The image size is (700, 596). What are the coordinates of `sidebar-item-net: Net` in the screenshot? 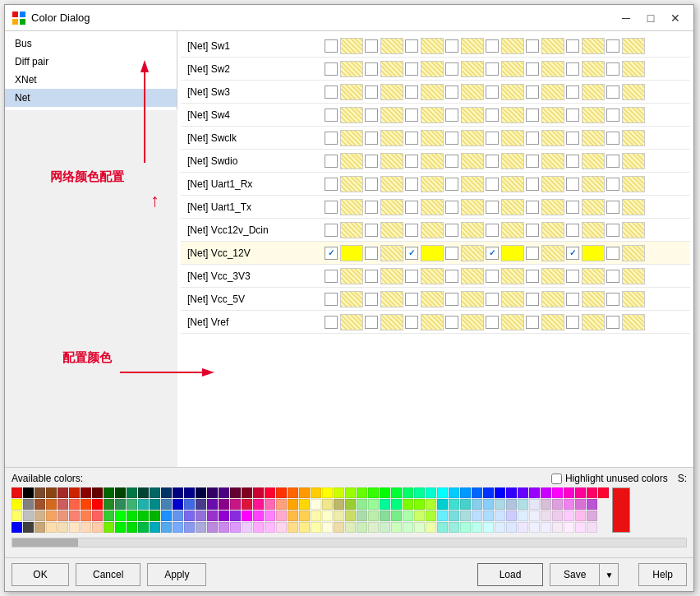 It's located at (90, 98).